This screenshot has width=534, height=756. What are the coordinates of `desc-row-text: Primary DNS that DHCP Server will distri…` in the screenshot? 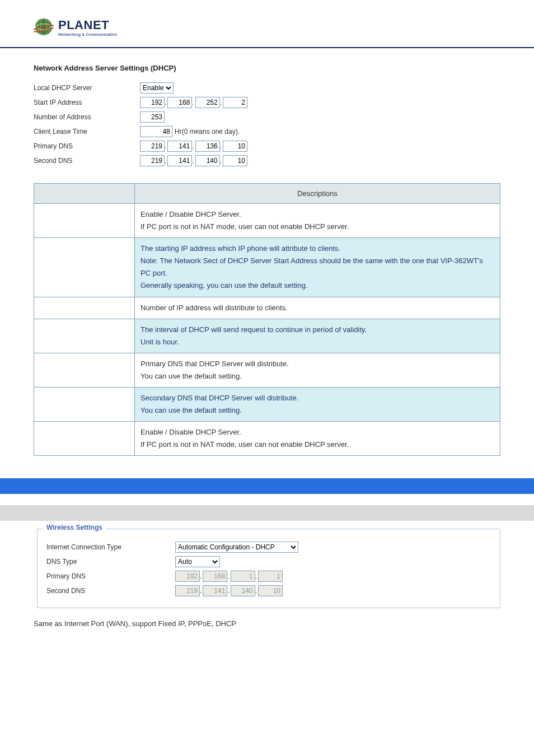 It's located at (318, 370).